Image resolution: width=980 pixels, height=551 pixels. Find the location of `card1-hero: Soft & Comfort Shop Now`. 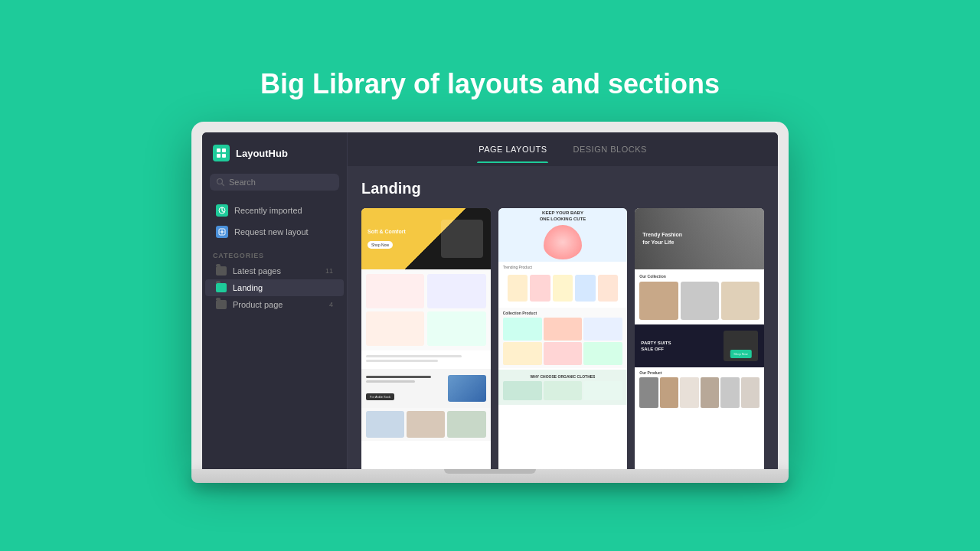

card1-hero: Soft & Comfort Shop Now is located at coordinates (426, 239).